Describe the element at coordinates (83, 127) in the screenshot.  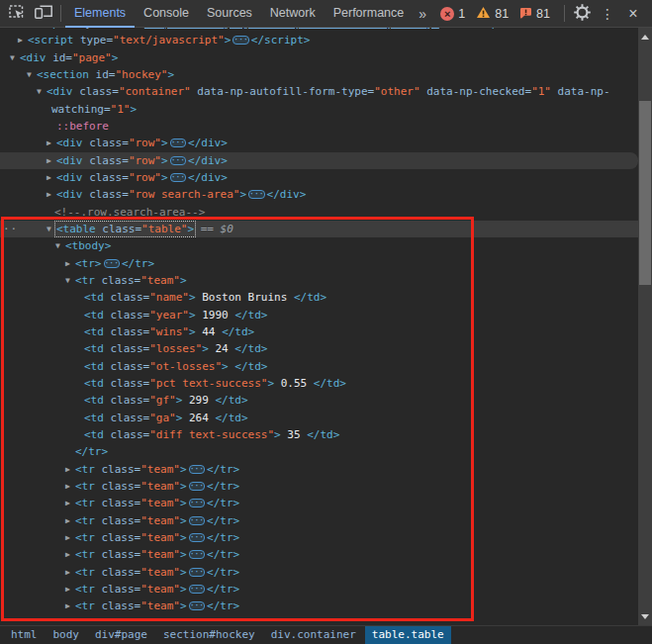
I see `code-ps: ::before` at that location.